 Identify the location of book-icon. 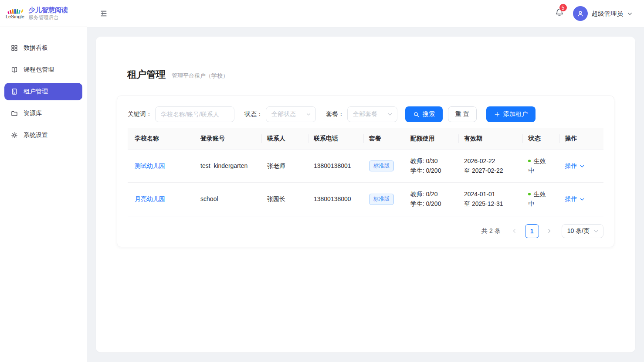
(14, 70).